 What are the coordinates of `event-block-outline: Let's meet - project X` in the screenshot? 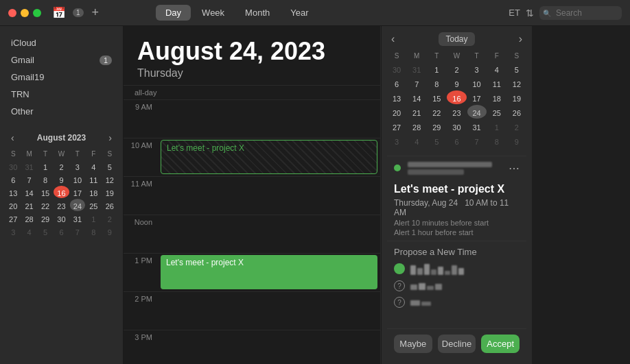 It's located at (269, 157).